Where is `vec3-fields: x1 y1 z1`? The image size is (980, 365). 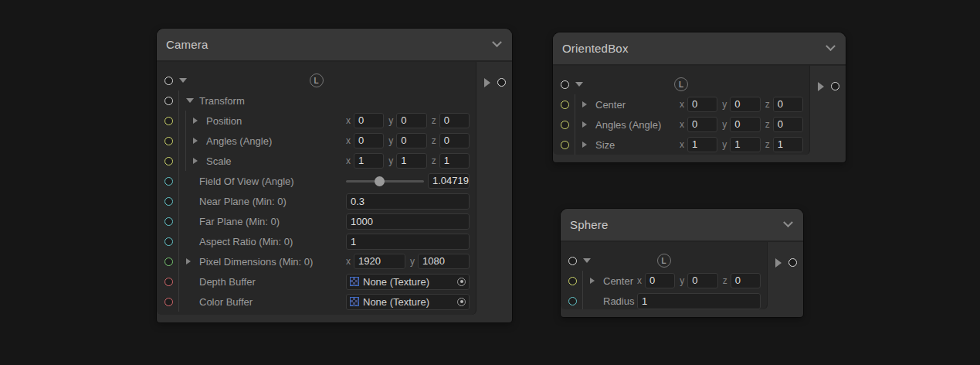 vec3-fields: x1 y1 z1 is located at coordinates (408, 161).